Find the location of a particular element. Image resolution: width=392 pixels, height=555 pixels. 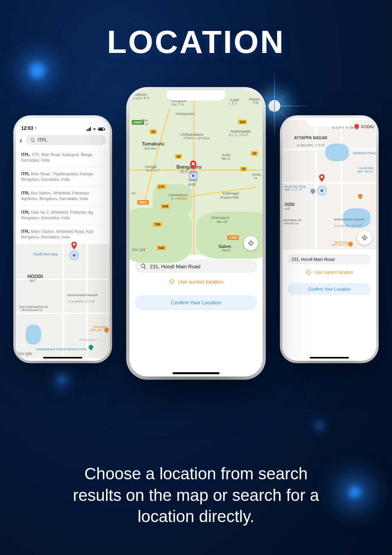

map-label: Tumakuru is located at coordinates (153, 144).